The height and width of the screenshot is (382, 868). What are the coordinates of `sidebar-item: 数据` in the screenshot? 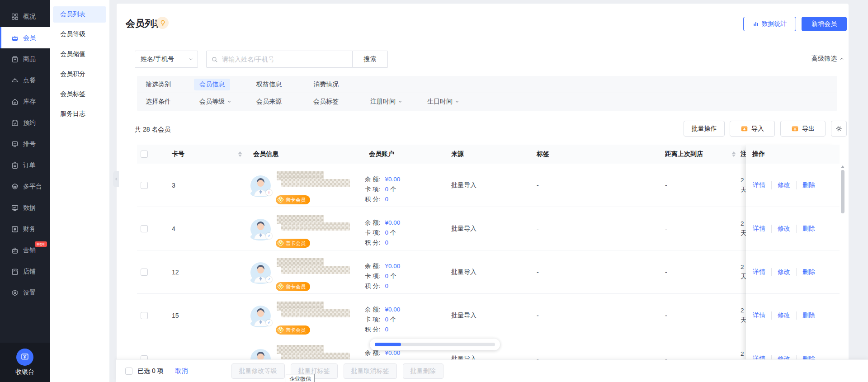 It's located at (25, 208).